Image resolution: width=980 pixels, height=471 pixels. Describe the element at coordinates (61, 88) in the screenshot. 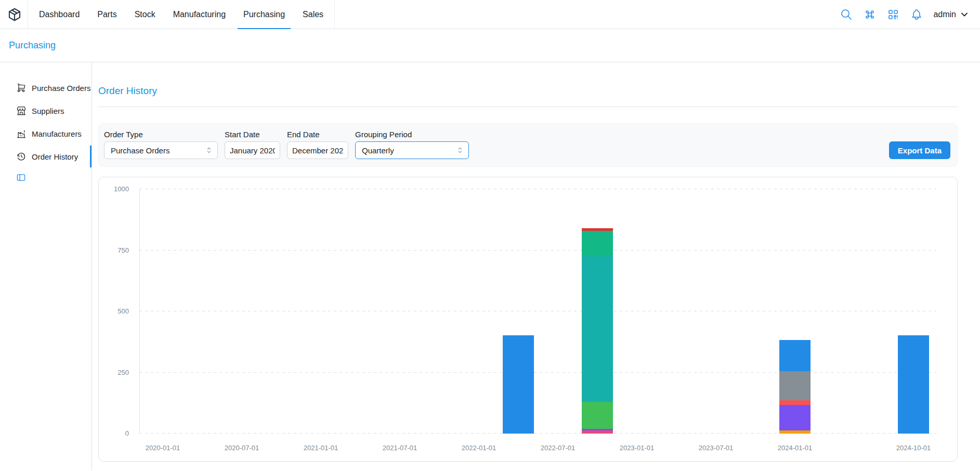

I see `sidebar-item-label: Purchase Orders` at that location.